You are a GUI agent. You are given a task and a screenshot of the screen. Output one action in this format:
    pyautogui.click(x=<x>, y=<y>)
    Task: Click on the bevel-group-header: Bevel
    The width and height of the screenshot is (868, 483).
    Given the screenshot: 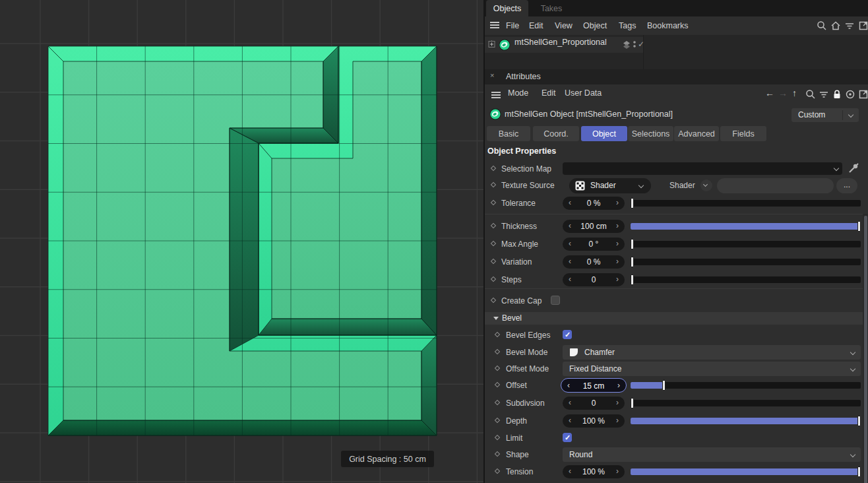 What is the action you would take?
    pyautogui.click(x=674, y=318)
    